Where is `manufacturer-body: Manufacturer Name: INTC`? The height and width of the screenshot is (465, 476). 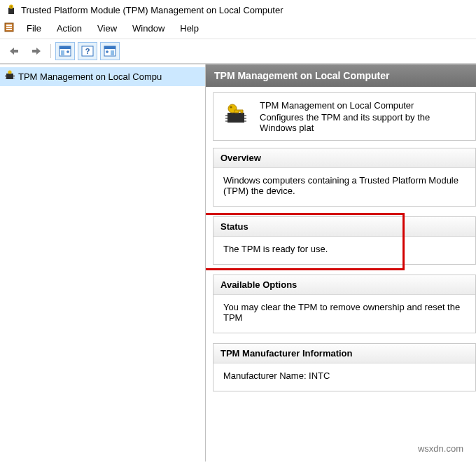
manufacturer-body: Manufacturer Name: INTC is located at coordinates (344, 377).